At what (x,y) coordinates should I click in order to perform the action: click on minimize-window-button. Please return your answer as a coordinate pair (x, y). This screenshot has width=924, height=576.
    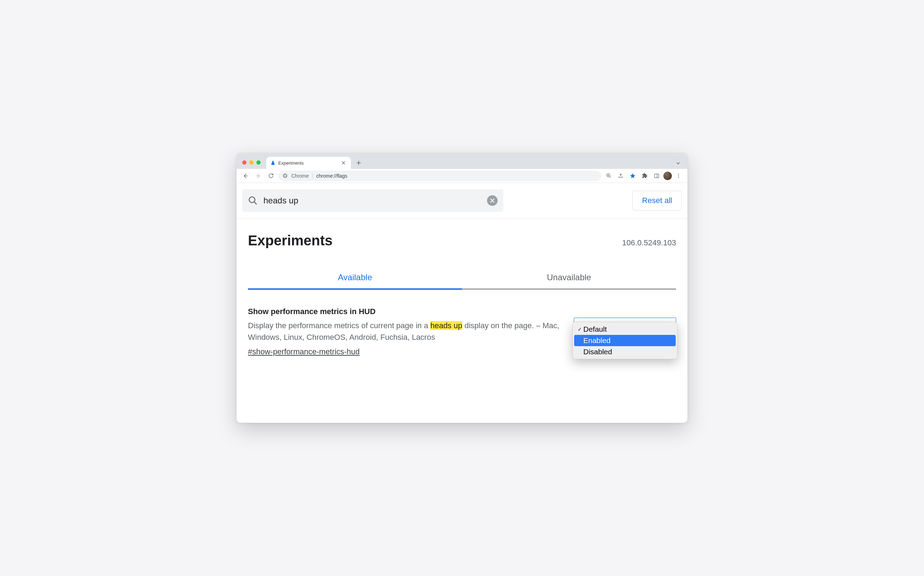
    Looking at the image, I should click on (251, 162).